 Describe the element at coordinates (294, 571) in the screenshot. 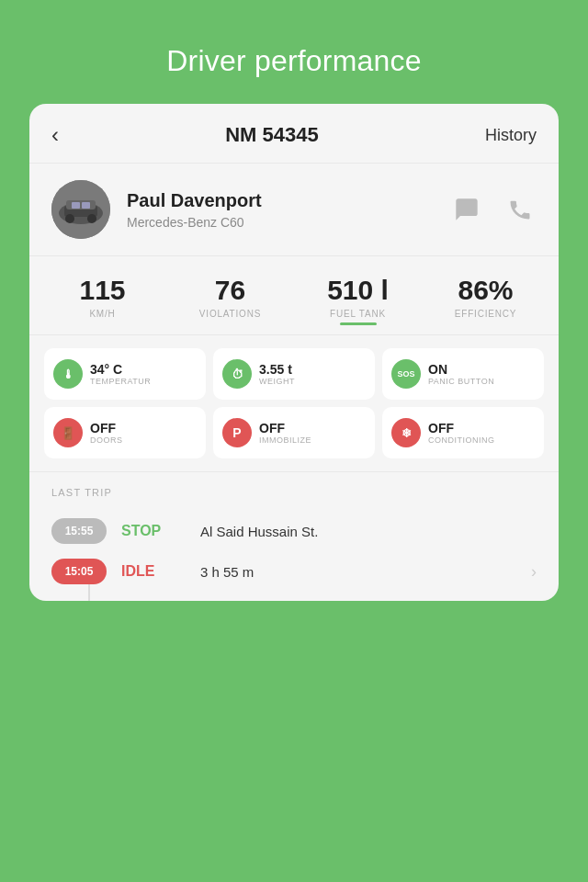

I see `trip-item-idle: 15:05 IDLE 3 h 55 m ›` at that location.